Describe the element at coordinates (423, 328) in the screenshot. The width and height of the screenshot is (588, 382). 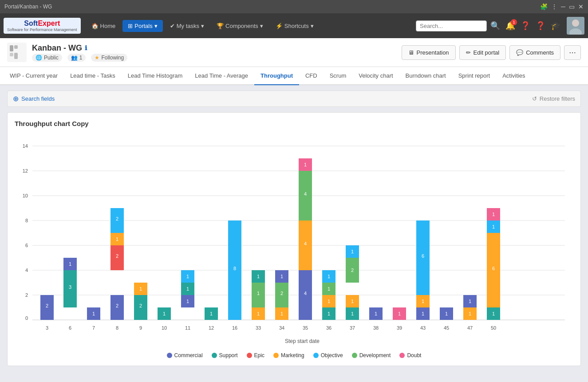
I see `svg-text: 43` at that location.